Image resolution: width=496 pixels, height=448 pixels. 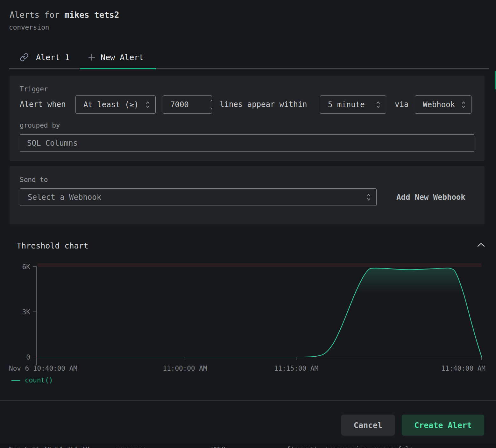 I want to click on background-log-row: Nov 6 11:40:54.751 AM currency INFO {'ev…, so click(x=248, y=446).